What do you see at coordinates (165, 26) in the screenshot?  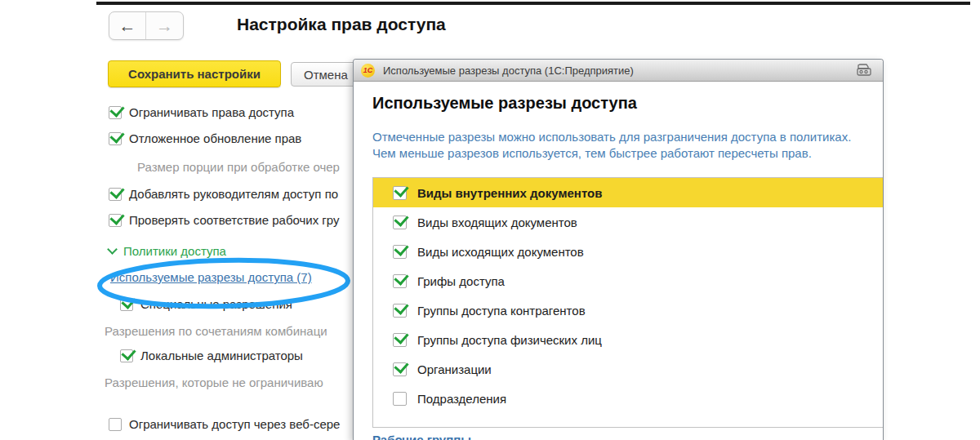 I see `forward-arrow-icon: →` at bounding box center [165, 26].